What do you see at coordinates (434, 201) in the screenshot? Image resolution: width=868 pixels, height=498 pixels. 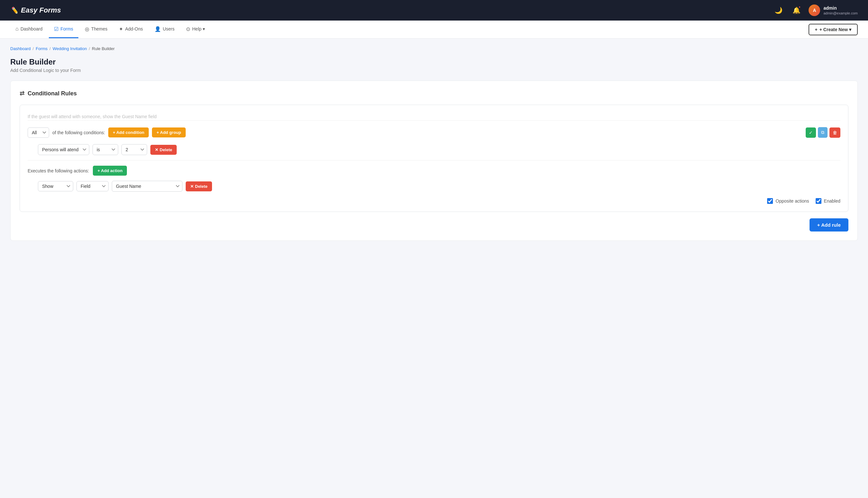 I see `toggles-row: Opposite actions Enabled` at bounding box center [434, 201].